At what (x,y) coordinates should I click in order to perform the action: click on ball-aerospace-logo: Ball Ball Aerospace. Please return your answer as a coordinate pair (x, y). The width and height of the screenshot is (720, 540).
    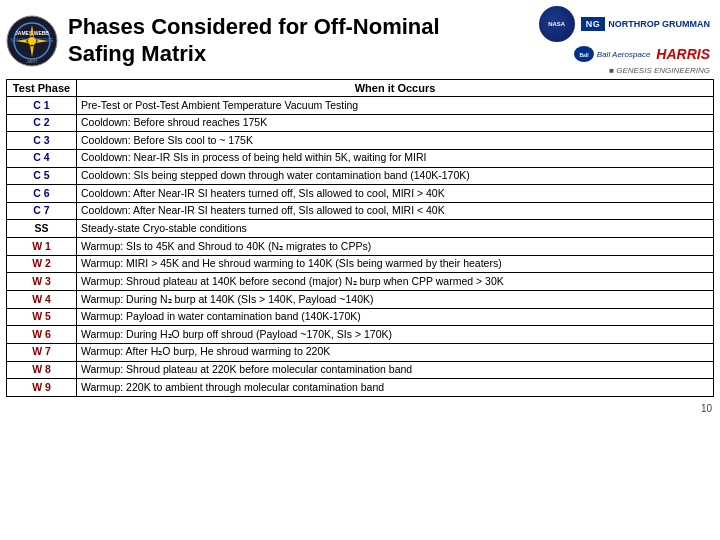
    Looking at the image, I should click on (612, 54).